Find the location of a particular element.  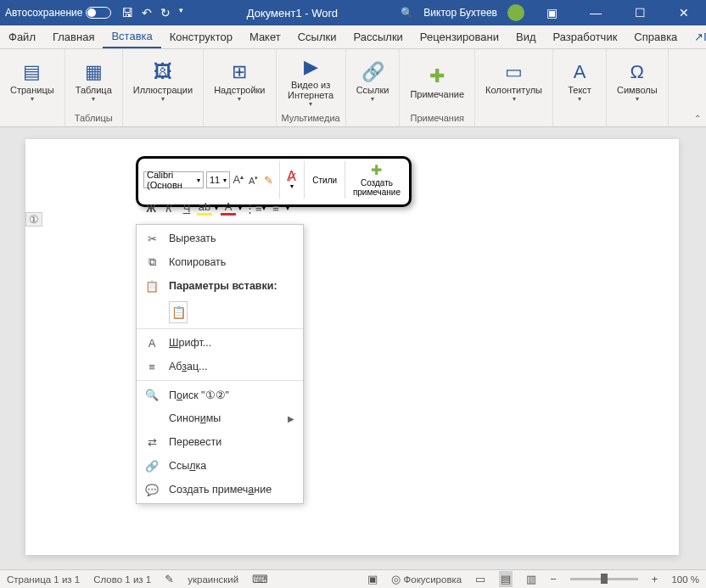

clear-format-button: A̷▾ is located at coordinates (292, 180).